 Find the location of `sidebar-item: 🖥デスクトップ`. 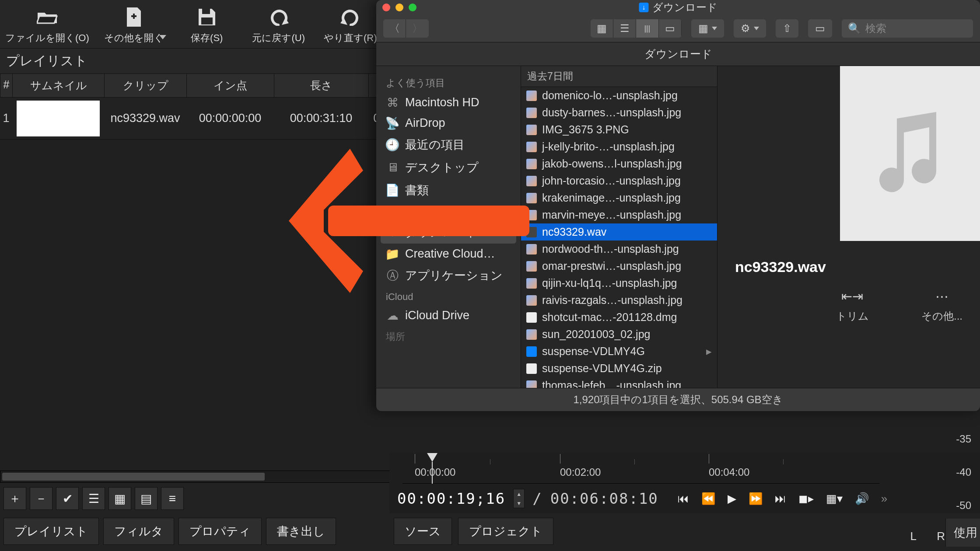

sidebar-item: 🖥デスクトップ is located at coordinates (448, 167).